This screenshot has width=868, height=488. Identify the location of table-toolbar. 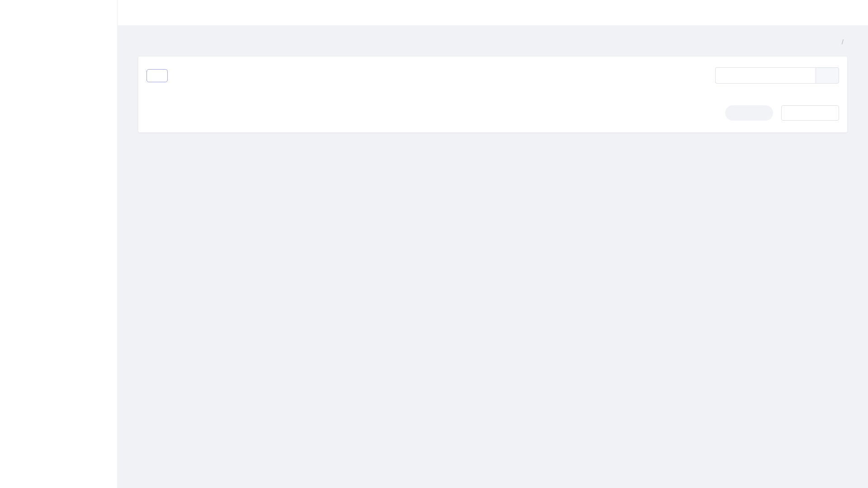
(493, 75).